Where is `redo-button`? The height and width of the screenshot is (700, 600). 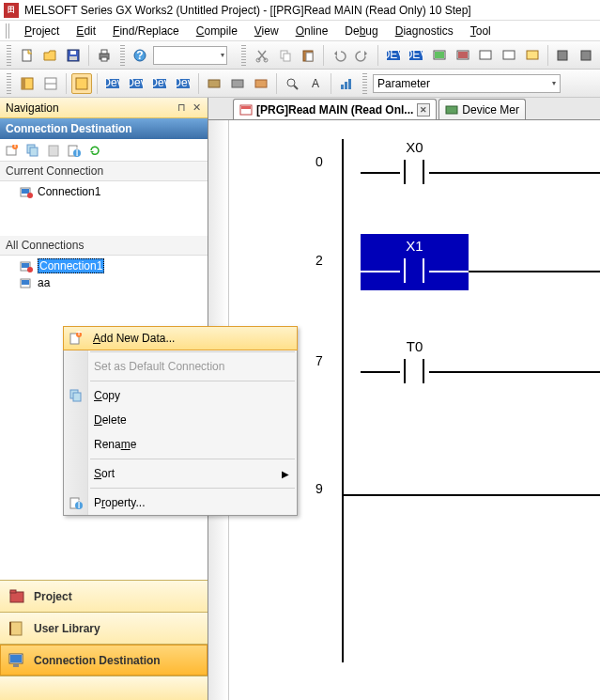 redo-button is located at coordinates (362, 55).